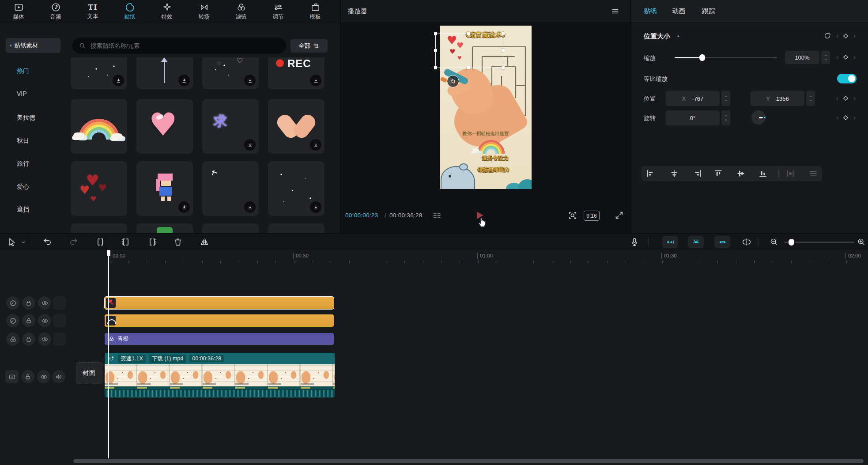  I want to click on tab-animation: 动画, so click(679, 11).